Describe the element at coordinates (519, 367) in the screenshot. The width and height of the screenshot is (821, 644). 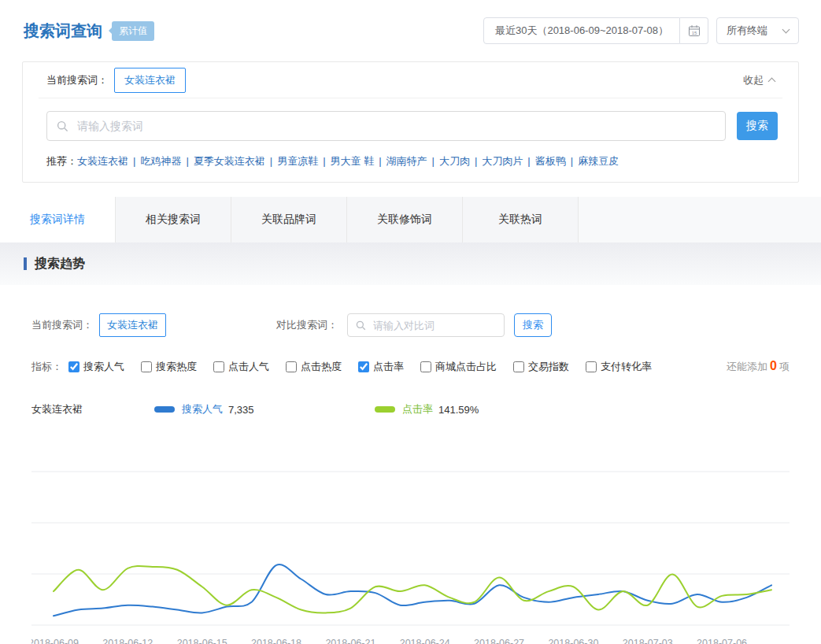
I see `metric-checkbox-transaction-index` at that location.